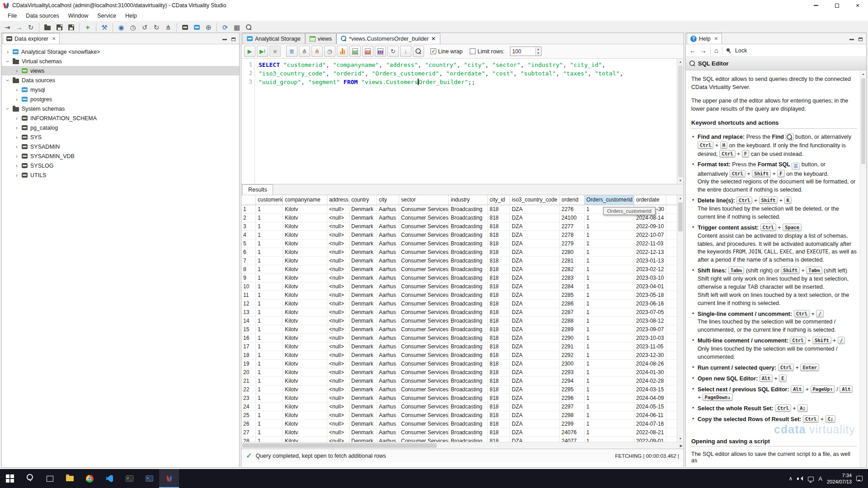  Describe the element at coordinates (790, 479) in the screenshot. I see `tray-expand-icon: ∧` at that location.